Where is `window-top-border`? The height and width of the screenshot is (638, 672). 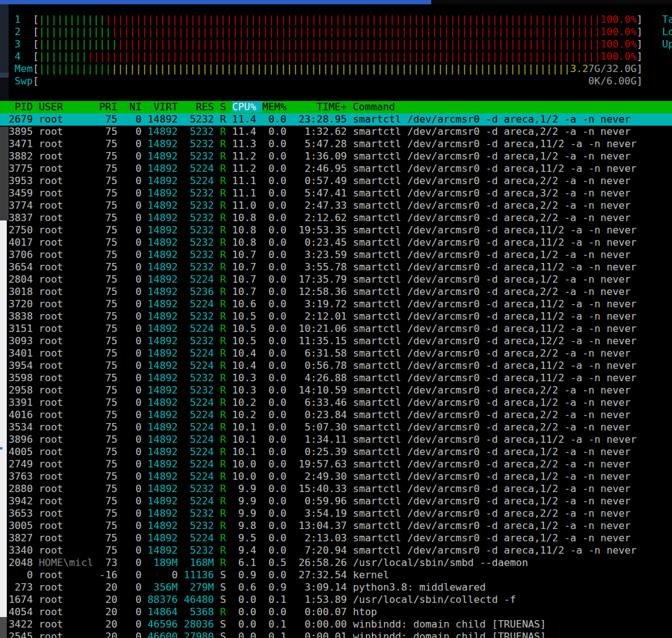
window-top-border is located at coordinates (216, 2).